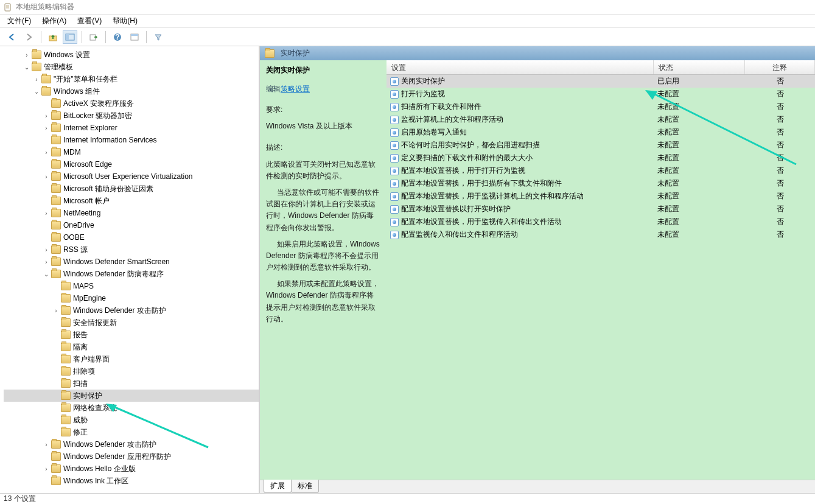 Image resolution: width=815 pixels, height=504 pixels. I want to click on list-row: 不论何时启用实时保护，都会启用进程扫描未配置否, so click(601, 145).